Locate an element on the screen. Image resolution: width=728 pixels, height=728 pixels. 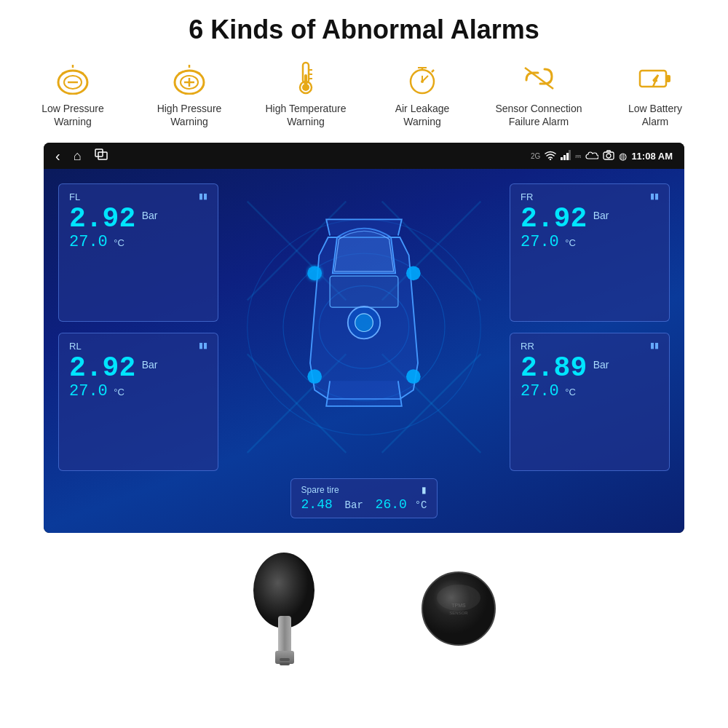
time-display: 11:08 AM is located at coordinates (652, 156).